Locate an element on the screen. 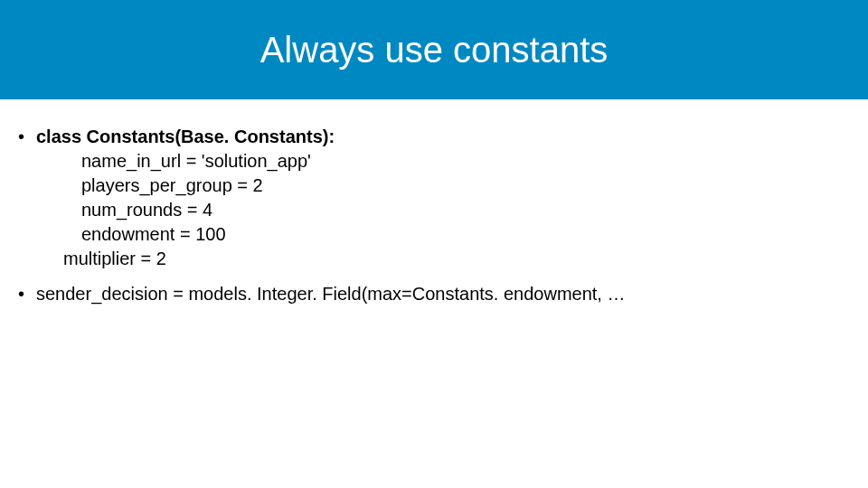 The width and height of the screenshot is (868, 488). code-line: players_per_group = 2 is located at coordinates (443, 186).